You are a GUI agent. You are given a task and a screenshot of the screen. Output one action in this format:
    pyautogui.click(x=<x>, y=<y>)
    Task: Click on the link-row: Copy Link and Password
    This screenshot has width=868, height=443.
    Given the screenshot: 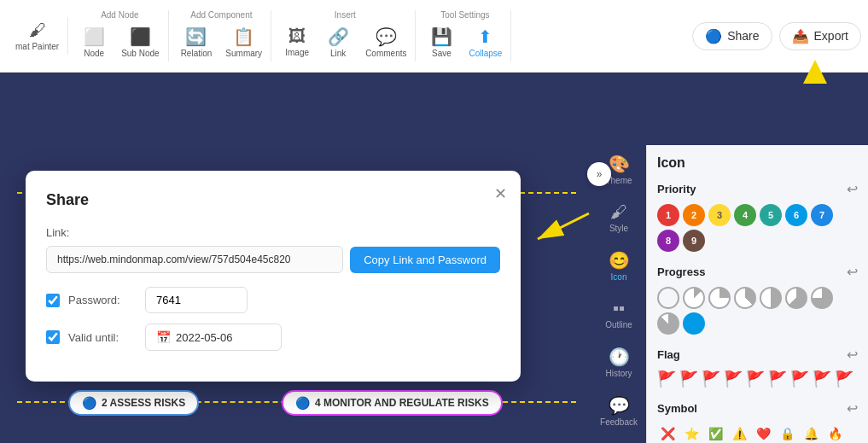 What is the action you would take?
    pyautogui.click(x=273, y=259)
    